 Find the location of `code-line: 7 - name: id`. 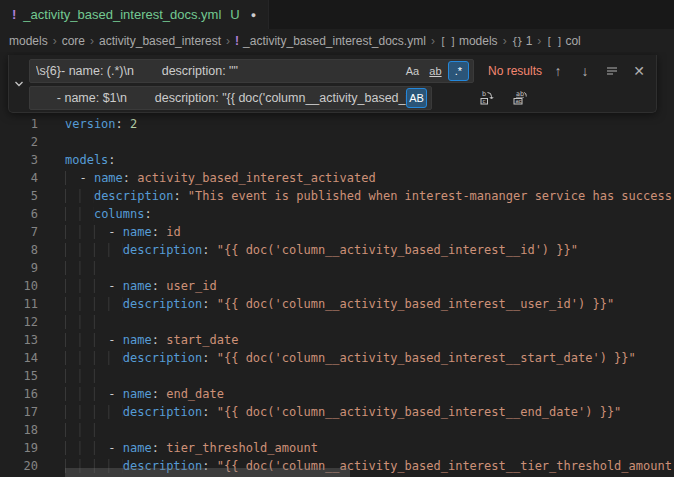

code-line: 7 - name: id is located at coordinates (337, 232).